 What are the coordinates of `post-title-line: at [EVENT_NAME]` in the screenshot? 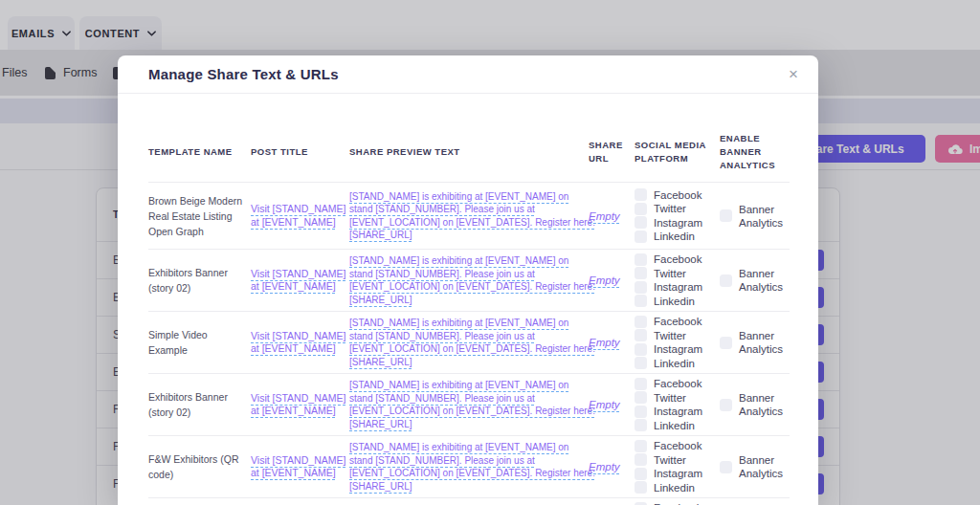 It's located at (293, 411).